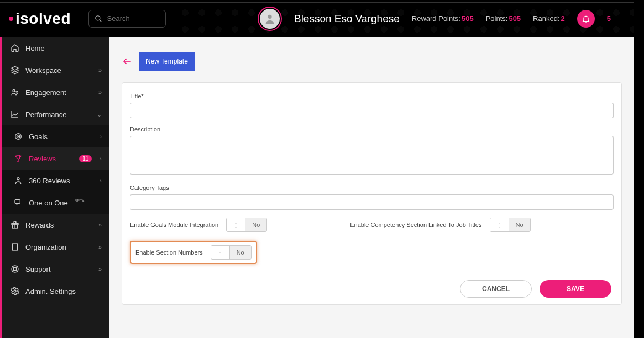  I want to click on sidebar-item-performance: Performance ⌄, so click(56, 114).